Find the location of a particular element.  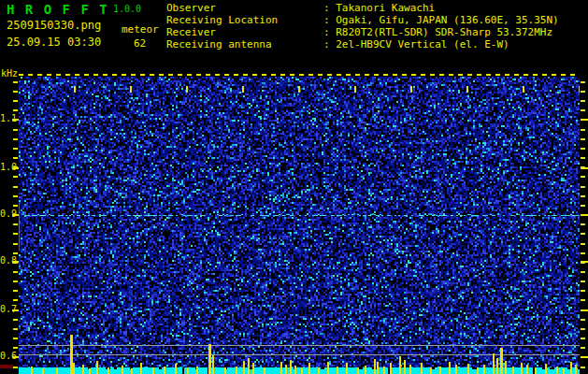

info-row-1: Receiving Location: Ogaki, Gifu, JAPAN (… is located at coordinates (363, 21).